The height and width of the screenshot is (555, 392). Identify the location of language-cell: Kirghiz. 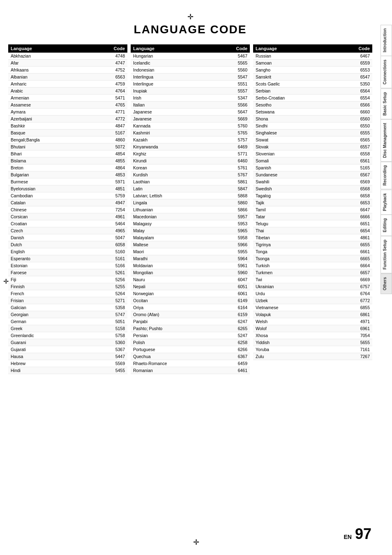
(173, 154).